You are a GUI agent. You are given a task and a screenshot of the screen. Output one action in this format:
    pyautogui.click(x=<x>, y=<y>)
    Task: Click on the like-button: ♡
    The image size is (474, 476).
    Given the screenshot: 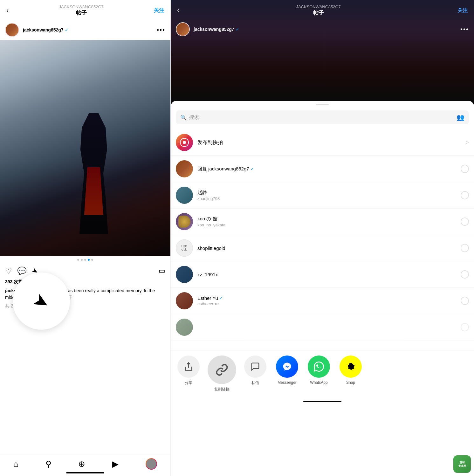 What is the action you would take?
    pyautogui.click(x=9, y=271)
    